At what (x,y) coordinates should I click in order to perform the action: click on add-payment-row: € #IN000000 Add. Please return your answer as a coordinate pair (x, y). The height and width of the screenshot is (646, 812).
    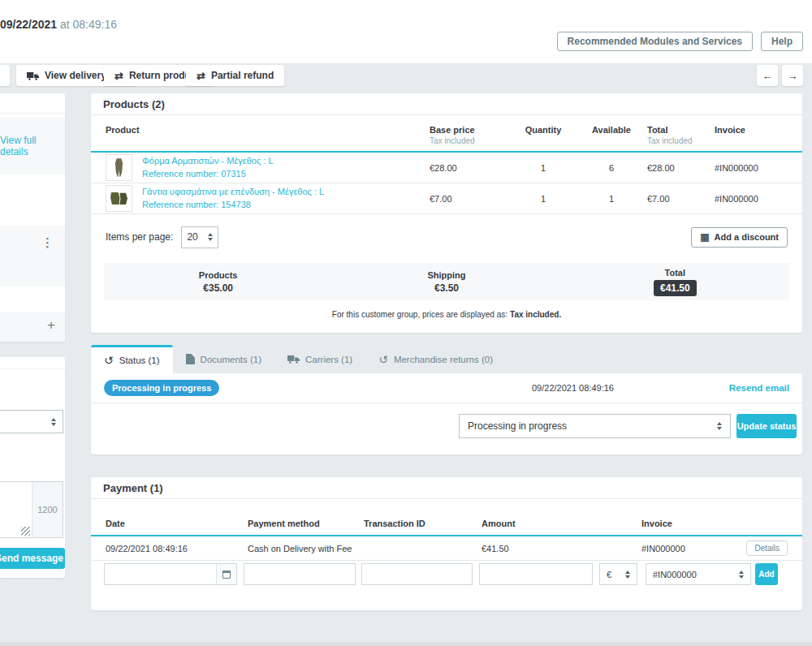
    Looking at the image, I should click on (447, 575).